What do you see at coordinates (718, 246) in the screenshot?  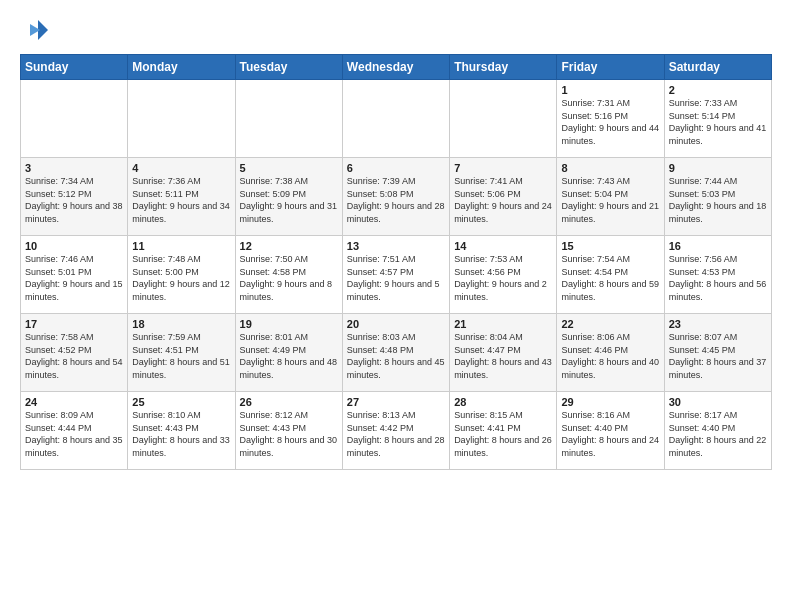 I see `day-number: 16` at bounding box center [718, 246].